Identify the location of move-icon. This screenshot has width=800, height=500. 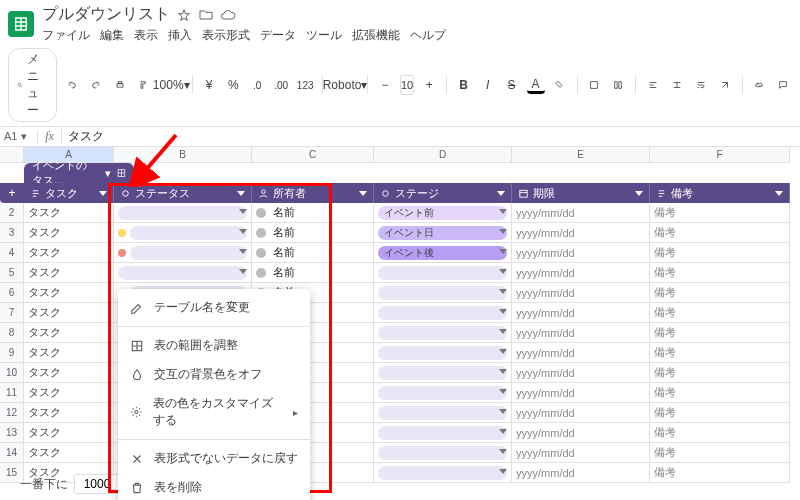
(206, 15).